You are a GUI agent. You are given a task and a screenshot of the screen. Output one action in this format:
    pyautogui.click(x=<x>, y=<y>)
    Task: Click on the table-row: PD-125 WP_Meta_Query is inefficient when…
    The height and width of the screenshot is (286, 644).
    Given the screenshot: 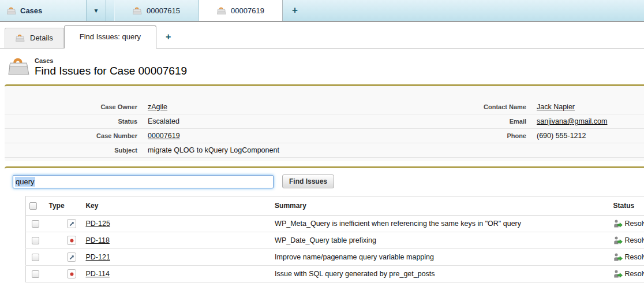 What is the action you would take?
    pyautogui.click(x=335, y=224)
    